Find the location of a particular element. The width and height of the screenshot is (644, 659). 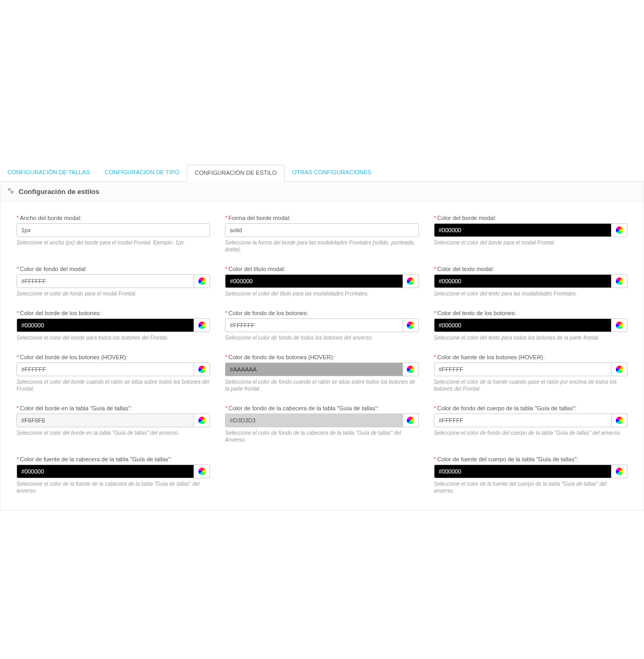

label: *Color de fondo de la cabecera de la tab… is located at coordinates (322, 408).